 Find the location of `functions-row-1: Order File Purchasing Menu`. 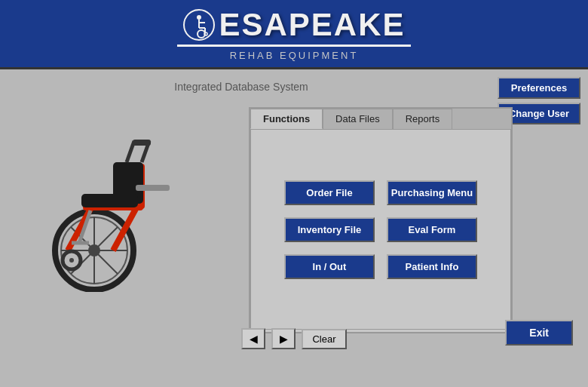

functions-row-1: Order File Purchasing Menu is located at coordinates (381, 193).